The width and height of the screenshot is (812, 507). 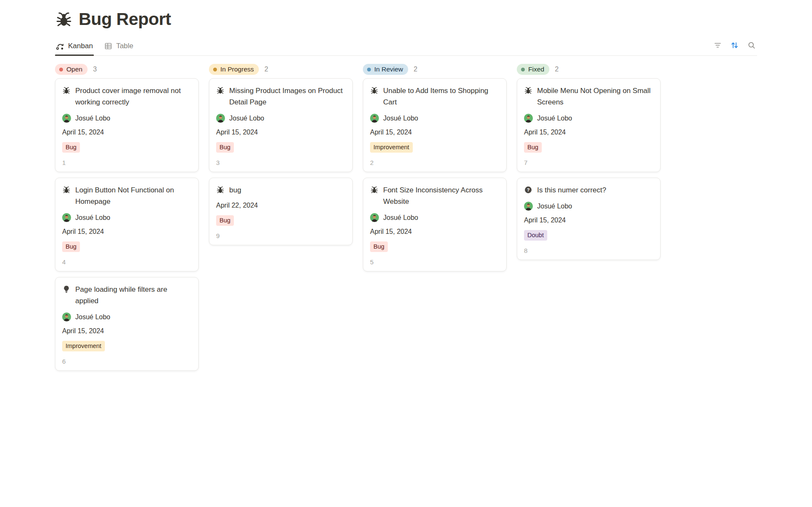 I want to click on card-title: Unable to Add Items to Shopping Cart, so click(x=442, y=96).